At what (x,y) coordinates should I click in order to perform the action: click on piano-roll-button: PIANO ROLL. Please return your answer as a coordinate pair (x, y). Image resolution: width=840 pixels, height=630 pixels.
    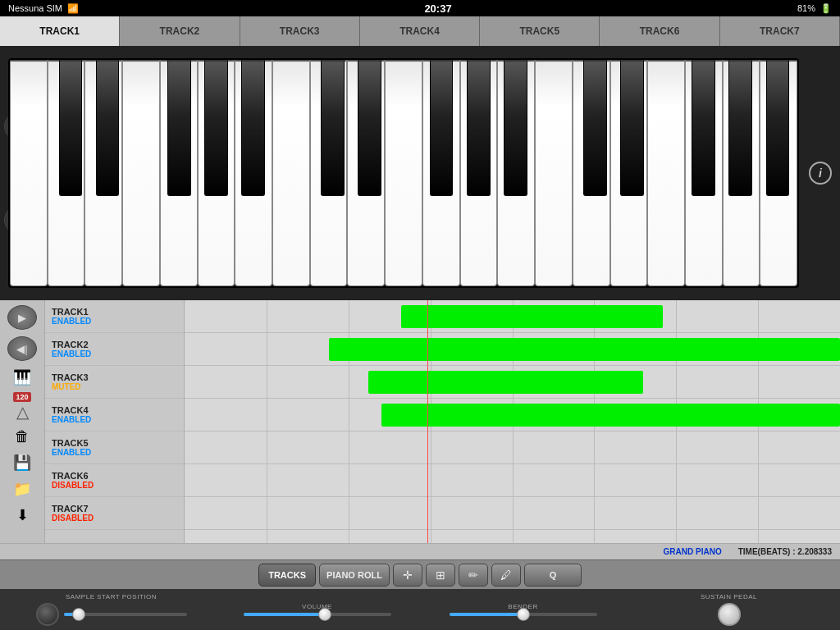
    Looking at the image, I should click on (354, 575).